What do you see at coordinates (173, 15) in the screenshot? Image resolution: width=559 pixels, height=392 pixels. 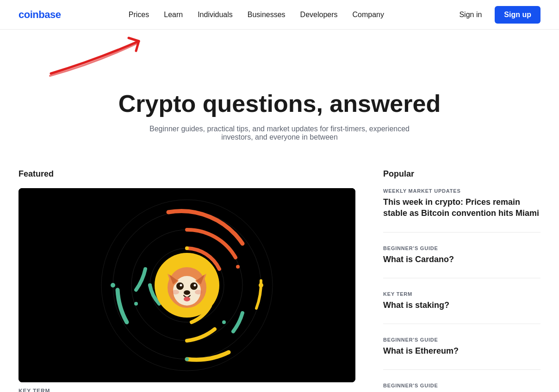 I see `nav-learn: Learn` at bounding box center [173, 15].